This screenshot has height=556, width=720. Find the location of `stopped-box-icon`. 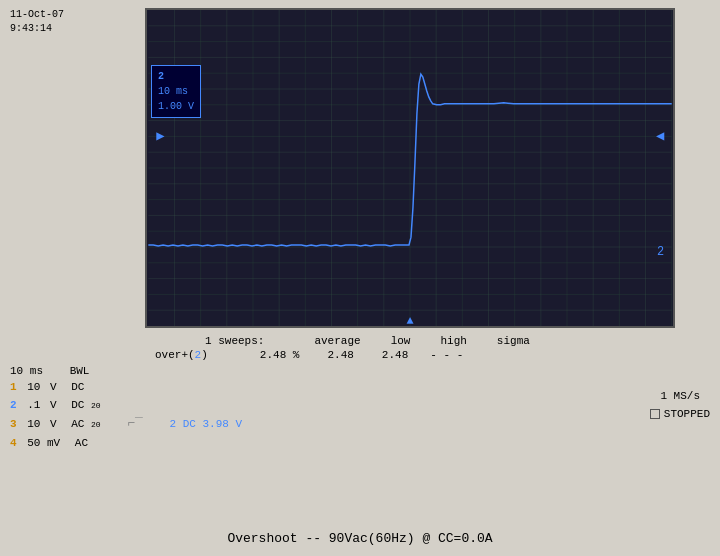

stopped-box-icon is located at coordinates (655, 414).